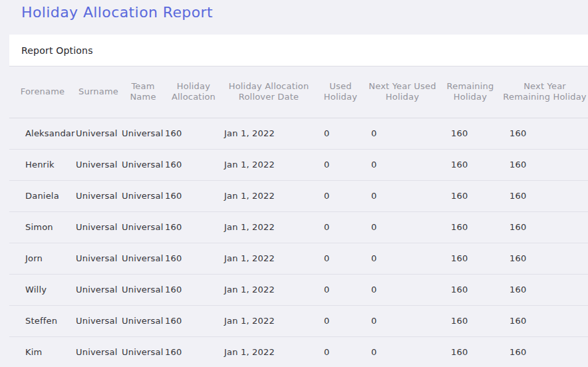 Image resolution: width=588 pixels, height=367 pixels. What do you see at coordinates (43, 258) in the screenshot?
I see `cell-forename: Jorn` at bounding box center [43, 258].